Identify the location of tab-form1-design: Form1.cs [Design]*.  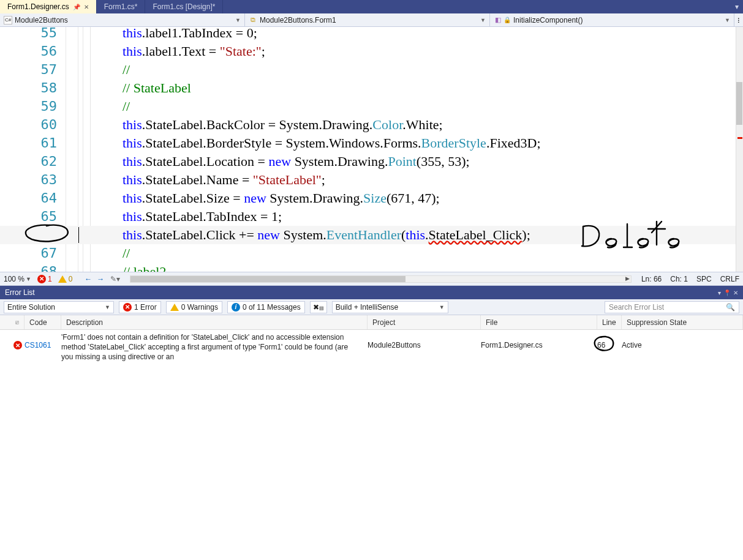
(184, 7).